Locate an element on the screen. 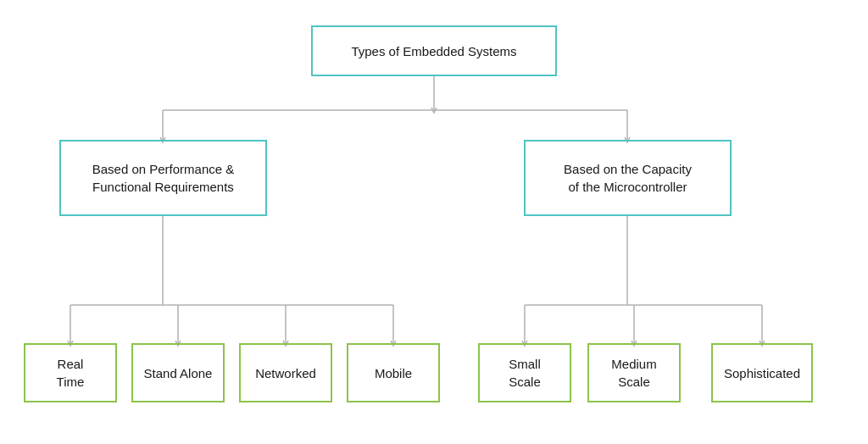 Image resolution: width=868 pixels, height=444 pixels. perf-box: Based on Performance &Functional Require… is located at coordinates (163, 178).